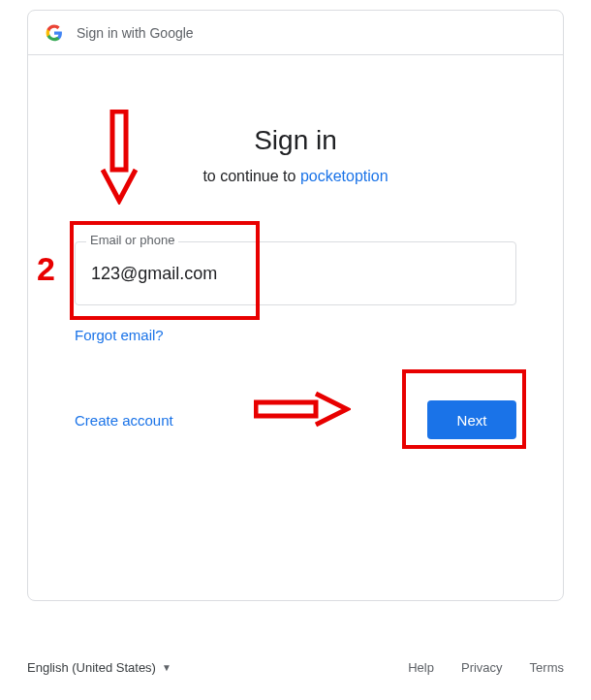 The height and width of the screenshot is (700, 591). I want to click on create-account-link: Create account, so click(124, 421).